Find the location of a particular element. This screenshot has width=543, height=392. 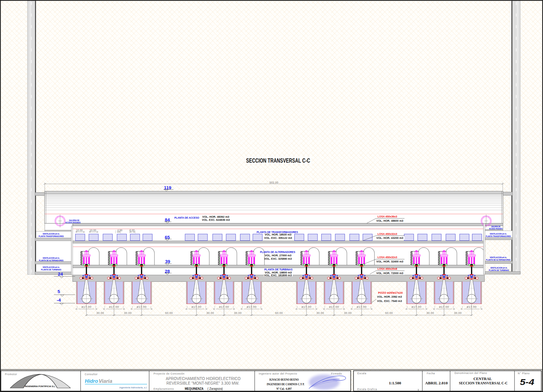

svg-text: 6.00 is located at coordinates (132, 230).